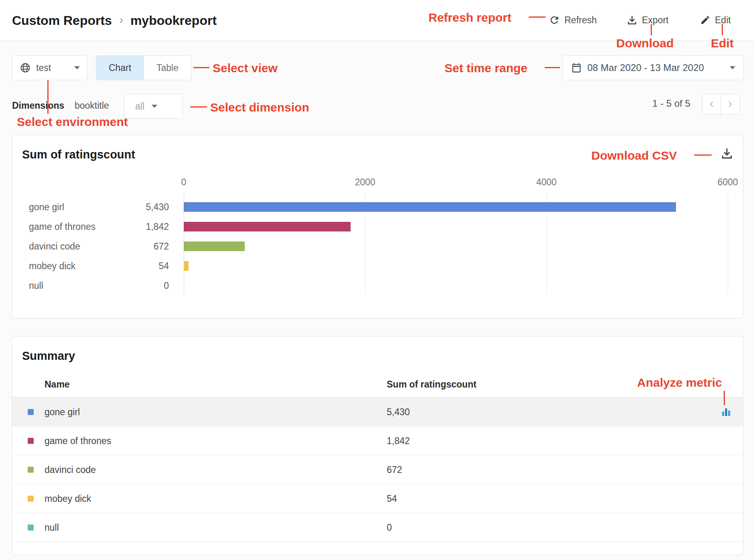 The width and height of the screenshot is (755, 560). Describe the element at coordinates (141, 266) in the screenshot. I see `chart-value-label: 54` at that location.